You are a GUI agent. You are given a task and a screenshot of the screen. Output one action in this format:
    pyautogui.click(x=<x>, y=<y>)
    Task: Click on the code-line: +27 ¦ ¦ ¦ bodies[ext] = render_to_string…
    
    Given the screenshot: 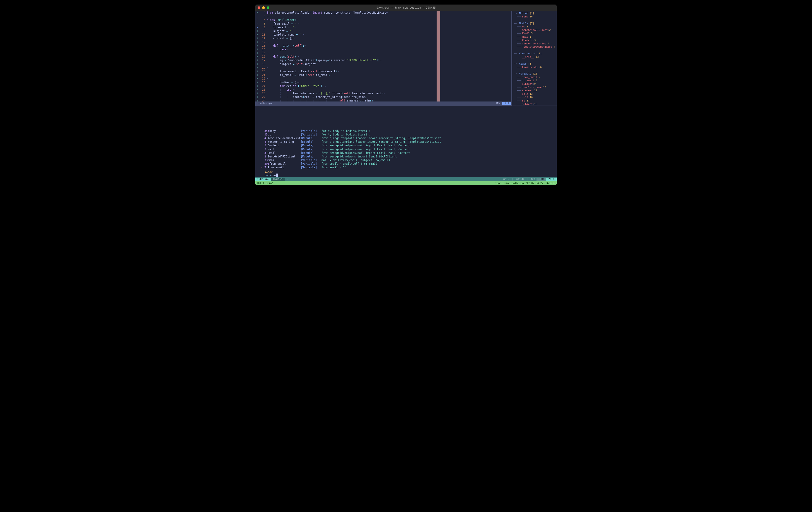 What is the action you would take?
    pyautogui.click(x=383, y=97)
    